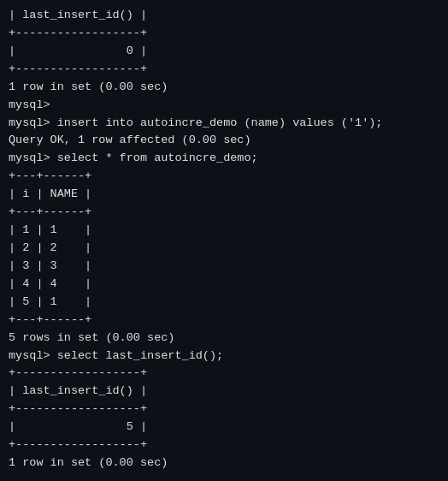 The height and width of the screenshot is (481, 448). What do you see at coordinates (224, 356) in the screenshot?
I see `terminal-line: mysql> select last_insert_id();` at bounding box center [224, 356].